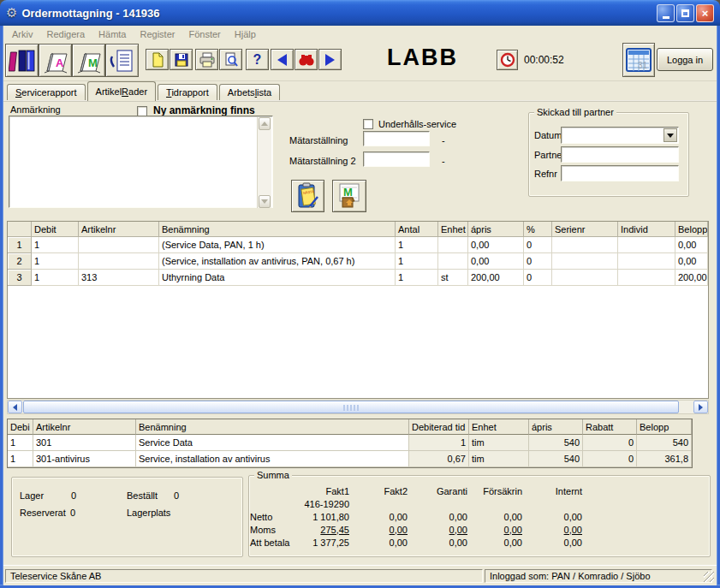 This screenshot has width=720, height=588. I want to click on articles-header-row: Debit Artikelnr Benämning Antal Enhet áp…, so click(358, 229).